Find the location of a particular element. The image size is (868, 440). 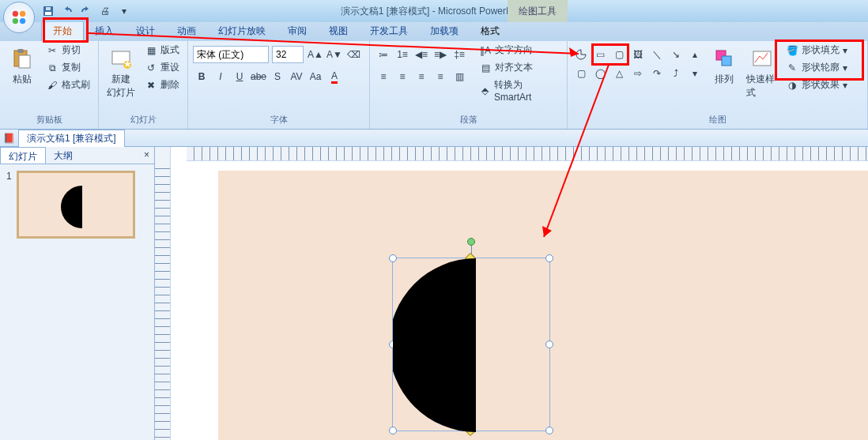

shape-outline-button: ✎形状轮廓▾ is located at coordinates (817, 68).